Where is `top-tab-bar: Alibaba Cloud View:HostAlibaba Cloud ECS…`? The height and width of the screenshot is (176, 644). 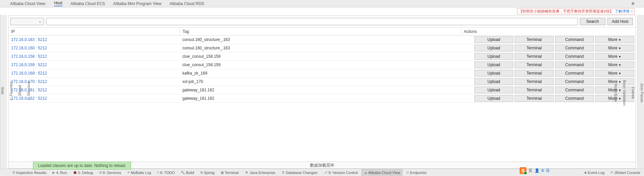
top-tab-bar: Alibaba Cloud View:HostAlibaba Cloud ECS… is located at coordinates (322, 4).